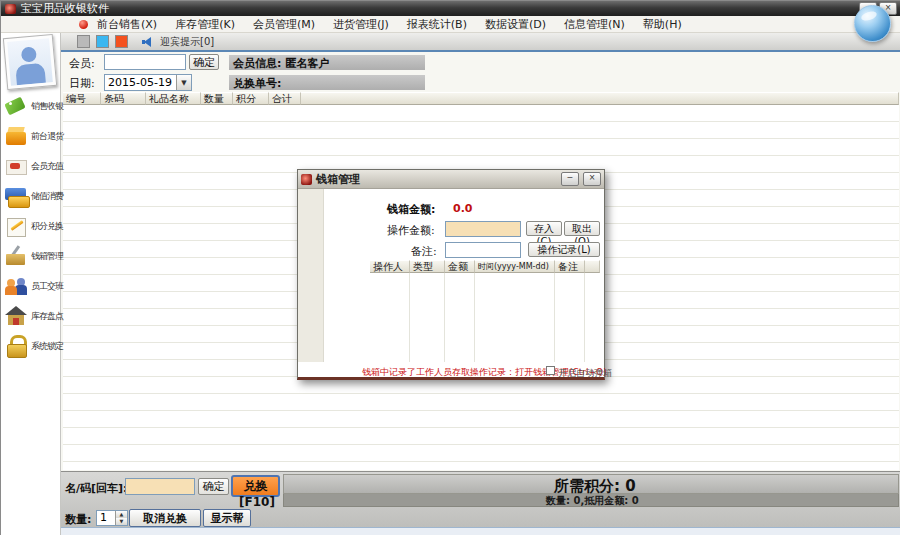 The height and width of the screenshot is (535, 900). I want to click on dialog-title-bar: 钱箱管理 ─ ×, so click(451, 180).